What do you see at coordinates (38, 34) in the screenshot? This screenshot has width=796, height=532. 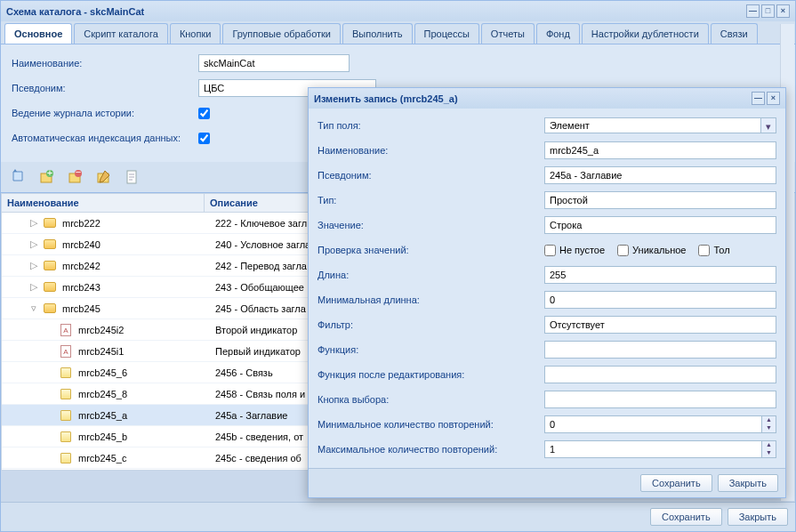 I see `tab-0: Основное` at bounding box center [38, 34].